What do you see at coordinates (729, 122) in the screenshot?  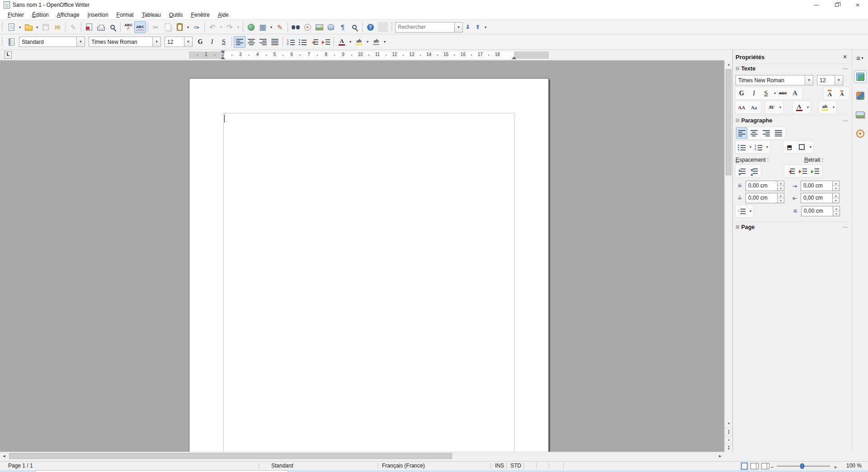 I see `vertical-scroll-thumb` at bounding box center [729, 122].